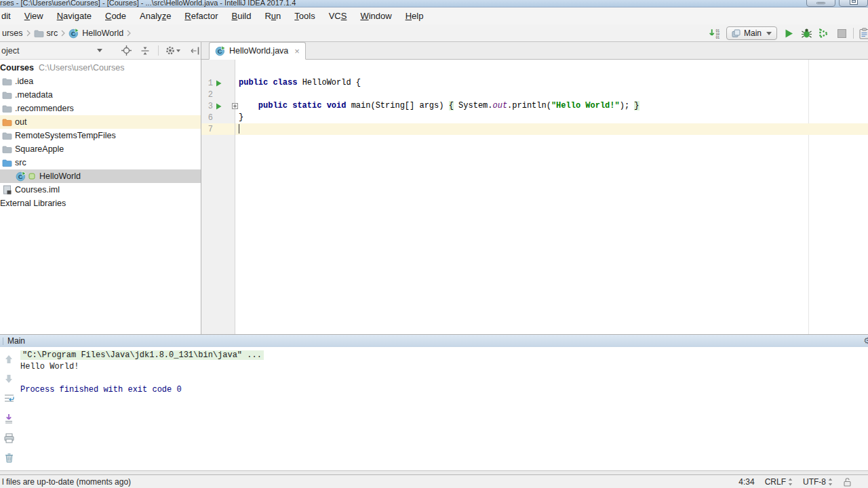  Describe the element at coordinates (415, 16) in the screenshot. I see `menu-item-help: Help` at that location.